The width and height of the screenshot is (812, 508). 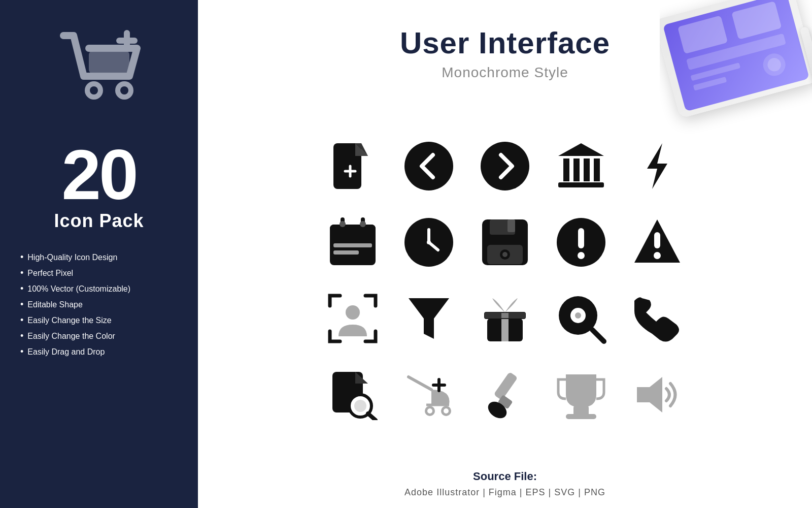 I want to click on warning-triangle-icon, so click(x=657, y=242).